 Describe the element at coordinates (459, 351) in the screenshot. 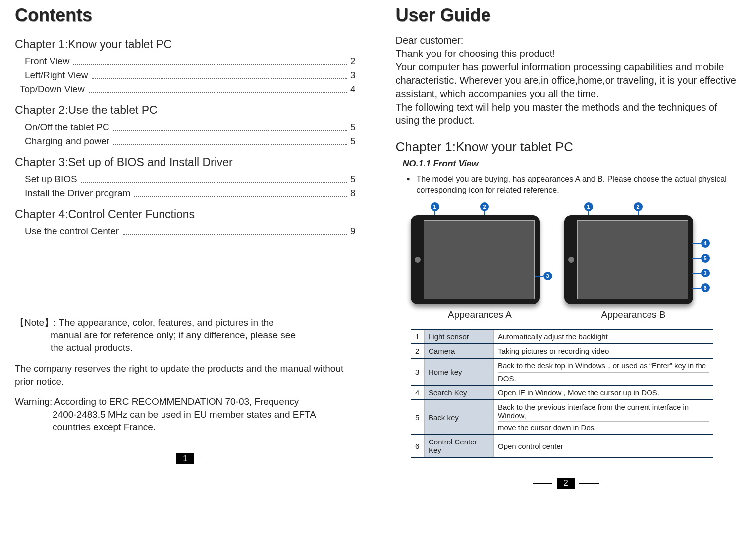

I see `feature-name: Camera` at that location.